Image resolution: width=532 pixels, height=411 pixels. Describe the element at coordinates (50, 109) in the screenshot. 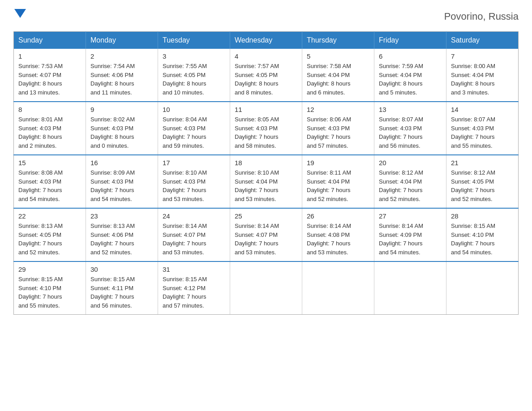

I see `day-number: 8` at that location.